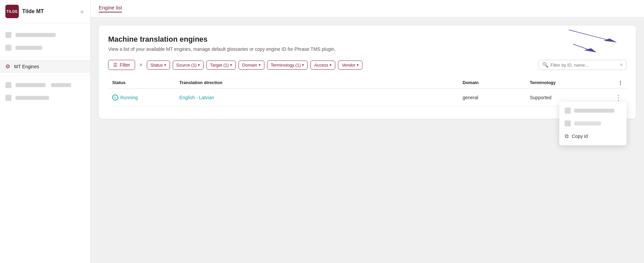  I want to click on cell-domain: general, so click(492, 98).